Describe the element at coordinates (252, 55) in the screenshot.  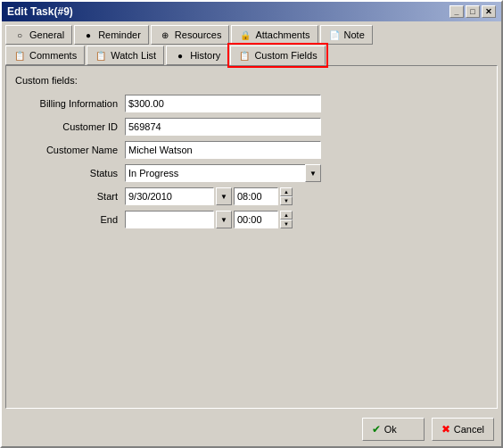
I see `tabs-row2: 📋 Comments 📋 Watch List ● History 📋 Cust…` at that location.